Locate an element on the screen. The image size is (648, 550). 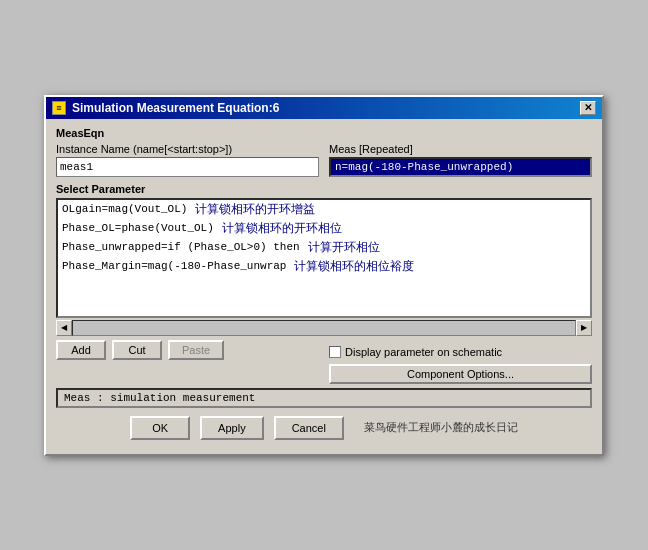
apply-button: Apply is located at coordinates (232, 428).